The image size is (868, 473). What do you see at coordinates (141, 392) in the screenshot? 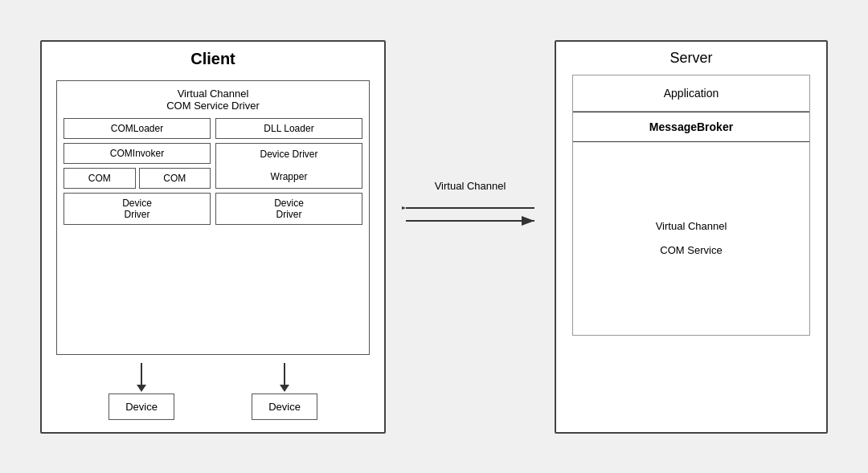
I see `left-device-col: Device` at bounding box center [141, 392].